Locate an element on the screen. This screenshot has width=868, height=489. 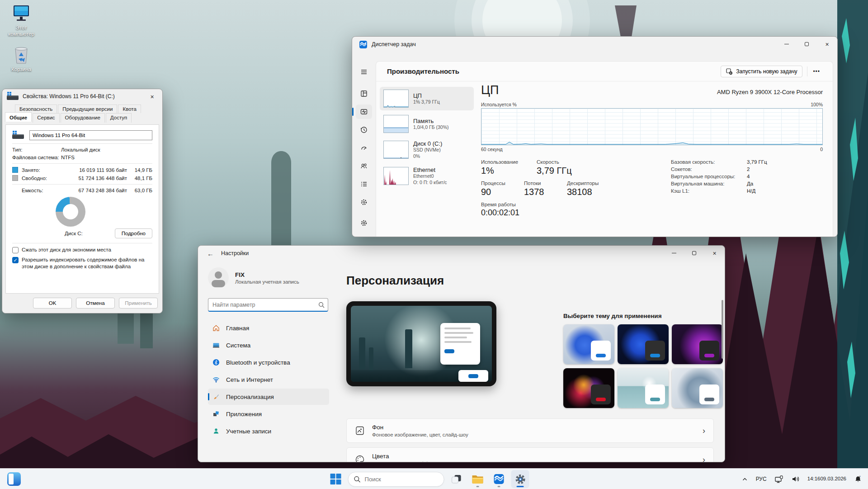
app-history-icon is located at coordinates (364, 130).